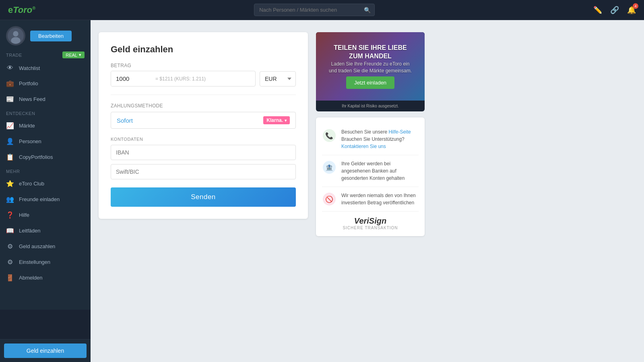 The image size is (644, 362). Describe the element at coordinates (370, 72) in the screenshot. I see `promo-card: TEILEN SIE IHRE LIEBEZUM HANDEL Laden Si…` at that location.